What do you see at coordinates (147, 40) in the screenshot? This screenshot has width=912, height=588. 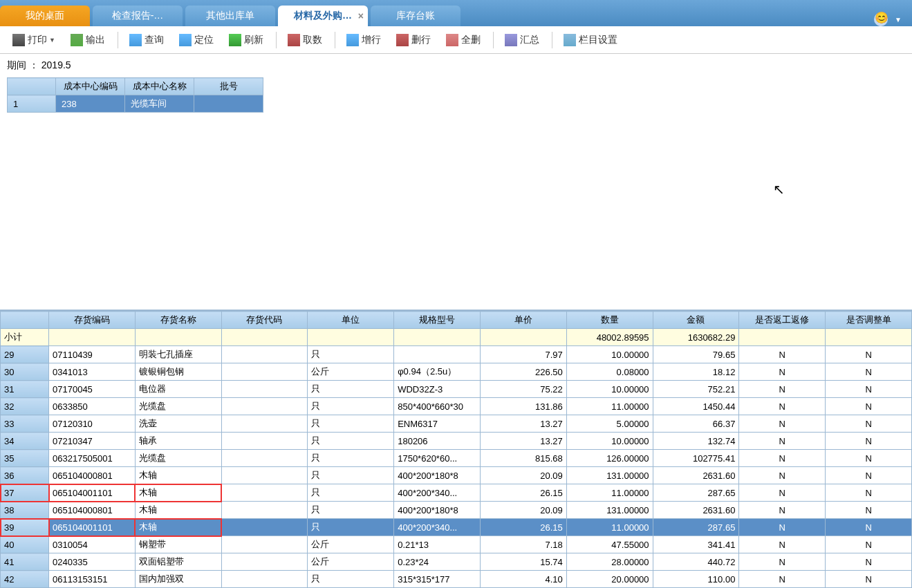 I see `query-button: 查询` at bounding box center [147, 40].